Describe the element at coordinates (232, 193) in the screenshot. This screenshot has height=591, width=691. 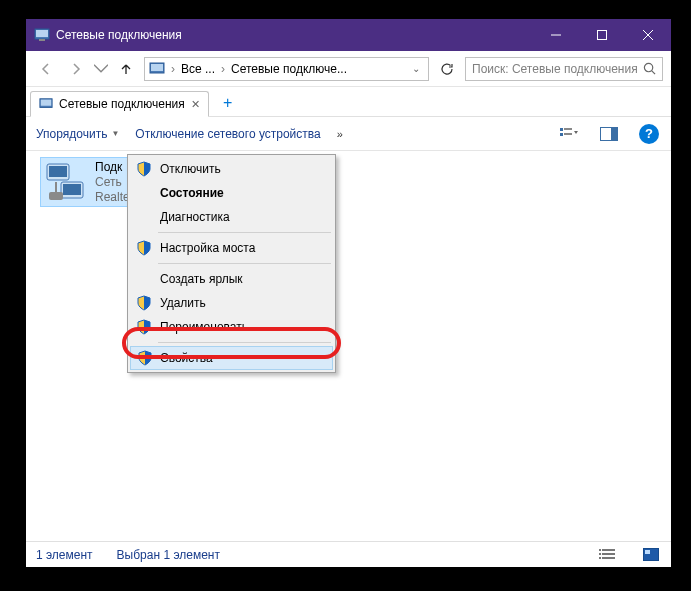
I see `ctx-status: Состояние` at that location.